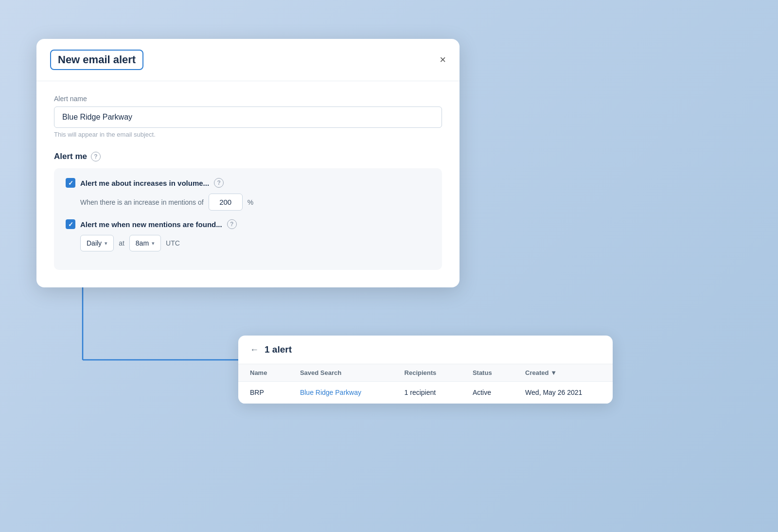  Describe the element at coordinates (248, 183) in the screenshot. I see `option1-row: ✓ Alert me about increases in volume... …` at that location.